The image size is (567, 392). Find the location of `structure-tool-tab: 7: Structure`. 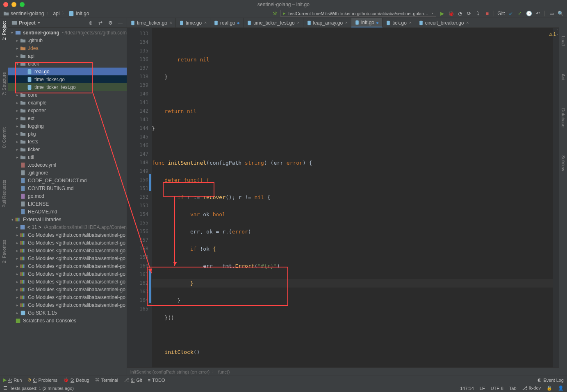

structure-tool-tab: 7: Structure is located at coordinates (4, 84).